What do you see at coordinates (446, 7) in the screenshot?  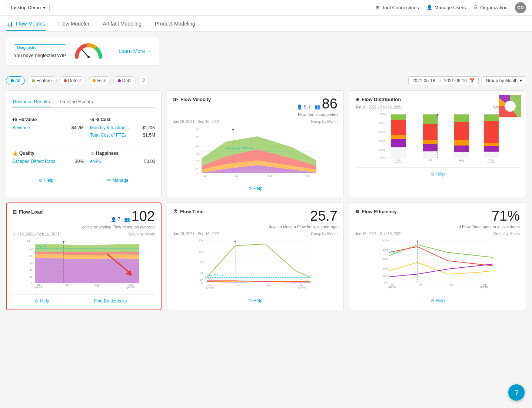 I see `manage-users-nav: 👤 Manage Users` at bounding box center [446, 7].